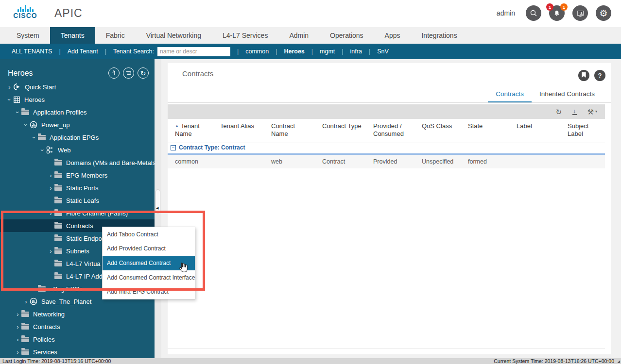 The width and height of the screenshot is (621, 364). I want to click on column-header-provided-consumed: Provided / Consumed, so click(391, 131).